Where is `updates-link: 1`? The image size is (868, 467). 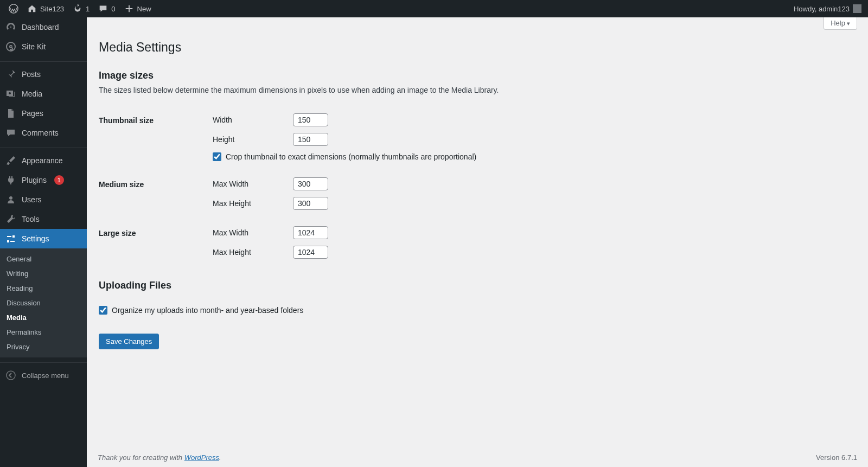 updates-link: 1 is located at coordinates (81, 9).